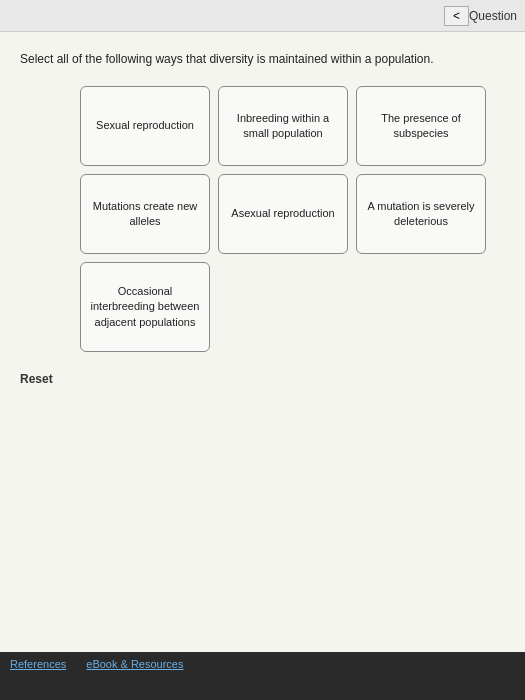  Describe the element at coordinates (421, 126) in the screenshot. I see `option-presence-subspecies: The presence of subspecies` at that location.